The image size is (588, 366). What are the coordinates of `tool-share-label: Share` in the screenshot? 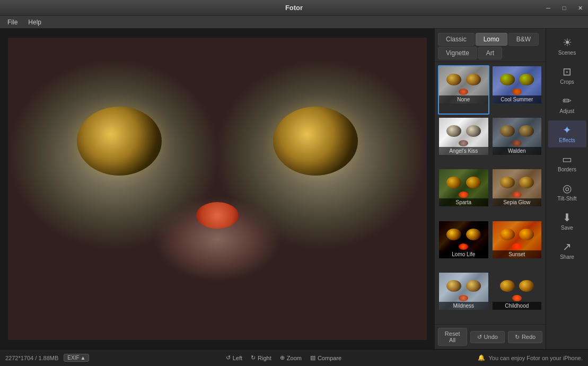 It's located at (567, 257).